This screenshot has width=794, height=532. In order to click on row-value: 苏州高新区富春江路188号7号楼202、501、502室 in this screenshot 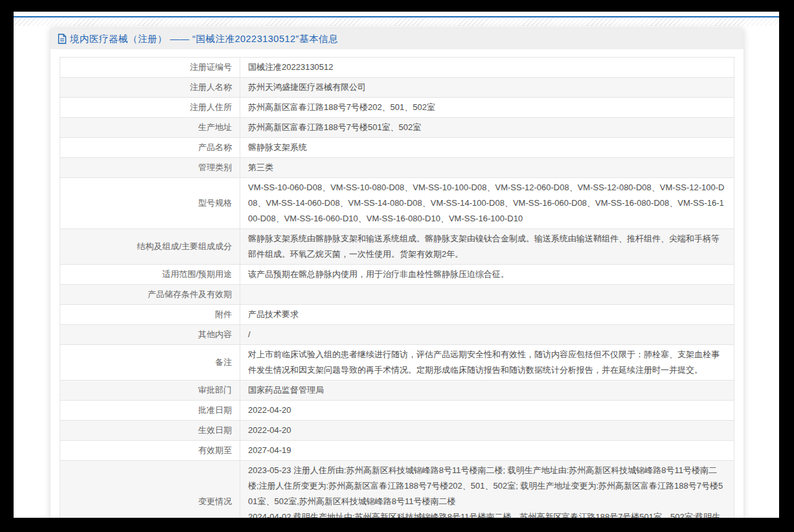, I will do `click(487, 107)`.